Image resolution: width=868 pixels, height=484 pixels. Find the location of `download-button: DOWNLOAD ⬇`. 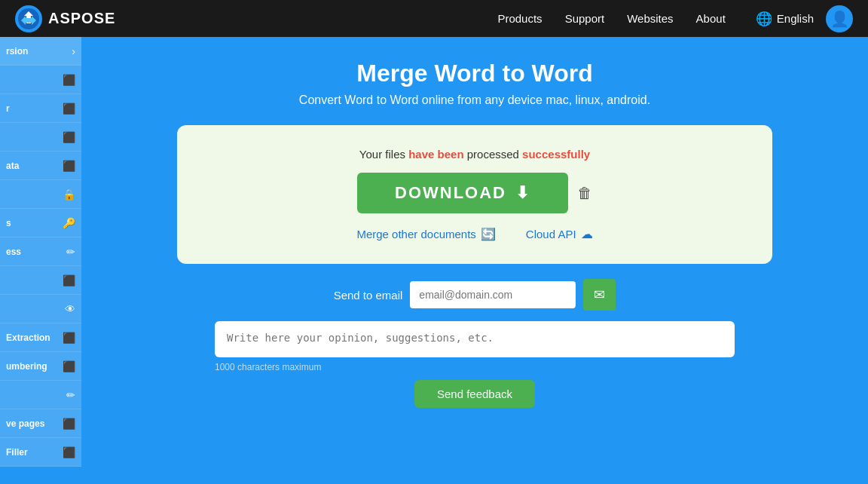

download-button: DOWNLOAD ⬇ is located at coordinates (463, 193).